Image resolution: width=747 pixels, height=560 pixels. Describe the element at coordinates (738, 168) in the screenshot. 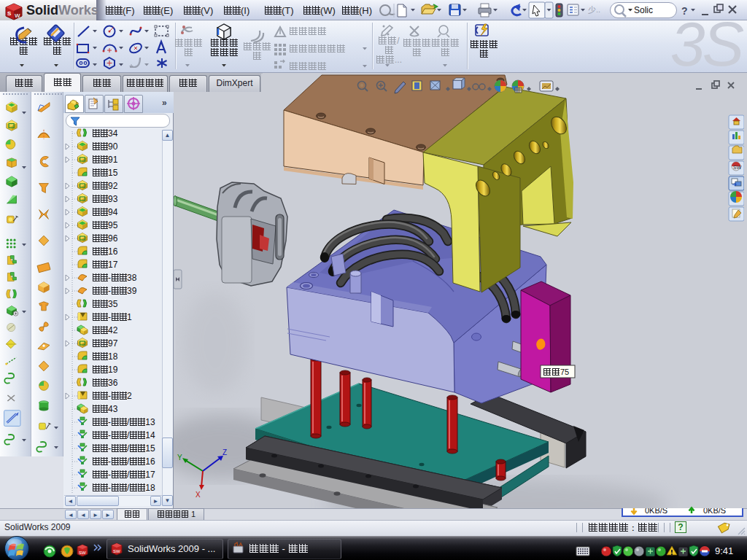

I see `svg-text: SW` at that location.